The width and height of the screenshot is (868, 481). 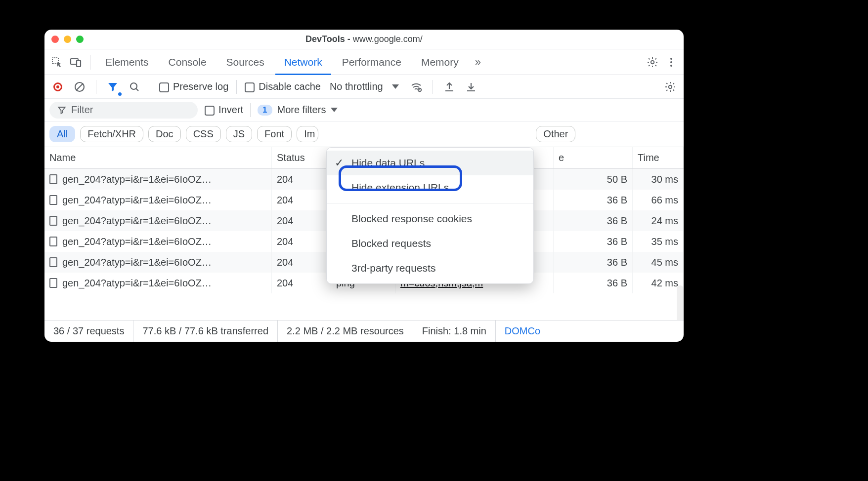 I want to click on cell-time: 30 ms, so click(x=658, y=179).